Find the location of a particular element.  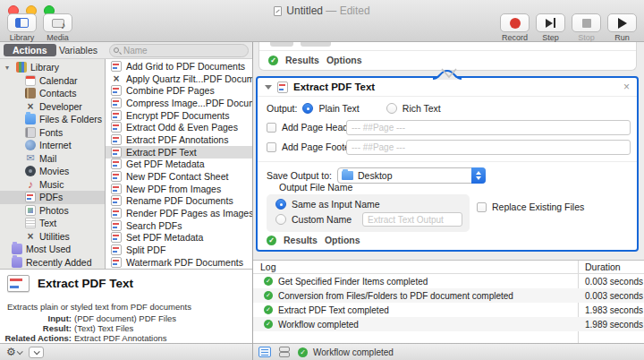

sidebar-item: Utilities is located at coordinates (52, 236).